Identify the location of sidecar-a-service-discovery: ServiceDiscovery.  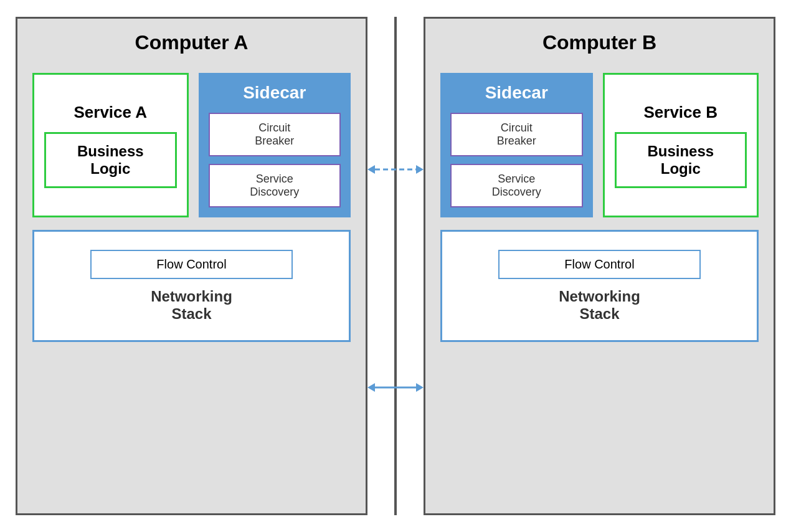
(275, 186).